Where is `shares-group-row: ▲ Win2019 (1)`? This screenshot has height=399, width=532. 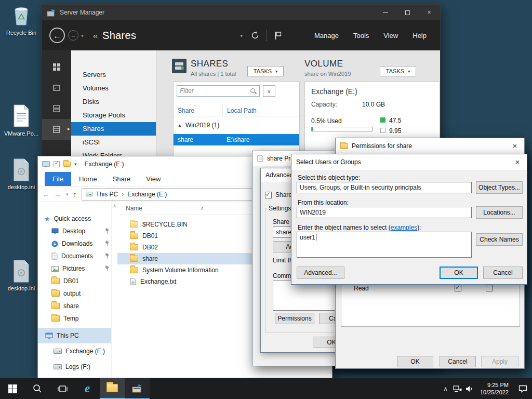
shares-group-row: ▲ Win2019 (1) is located at coordinates (236, 125).